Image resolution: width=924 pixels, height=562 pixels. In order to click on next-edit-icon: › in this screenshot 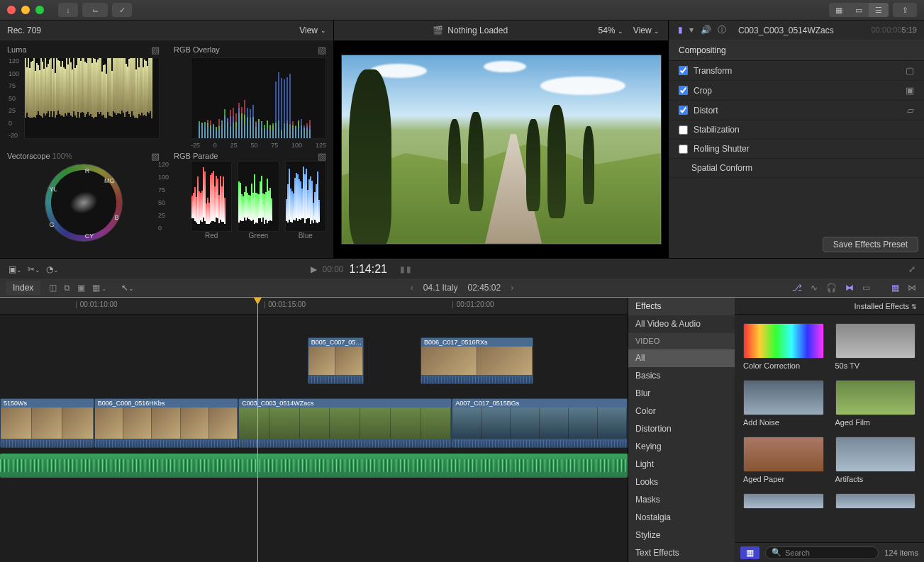, I will do `click(512, 288)`.